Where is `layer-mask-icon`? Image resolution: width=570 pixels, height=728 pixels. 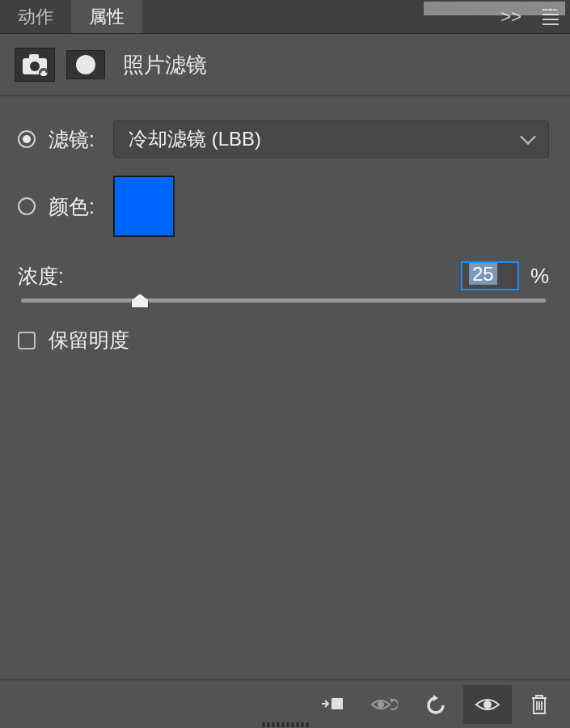 layer-mask-icon is located at coordinates (86, 65).